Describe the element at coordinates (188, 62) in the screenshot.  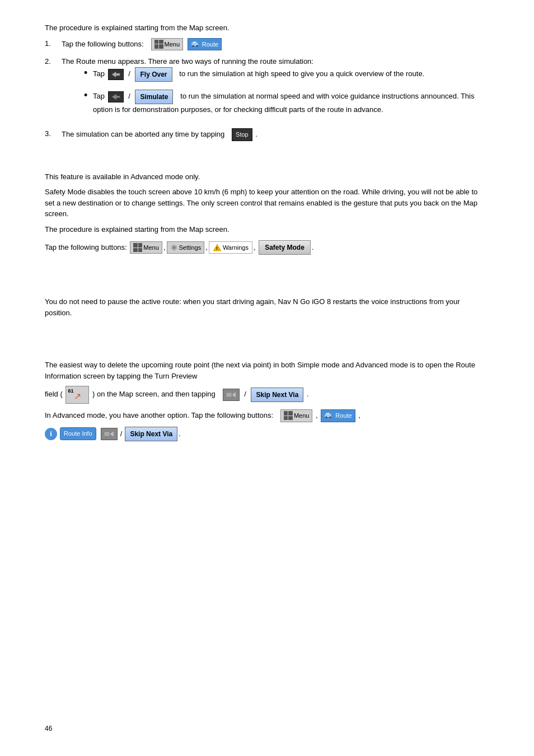
I see `step2-text: The Route menu appears. There are two wa…` at that location.